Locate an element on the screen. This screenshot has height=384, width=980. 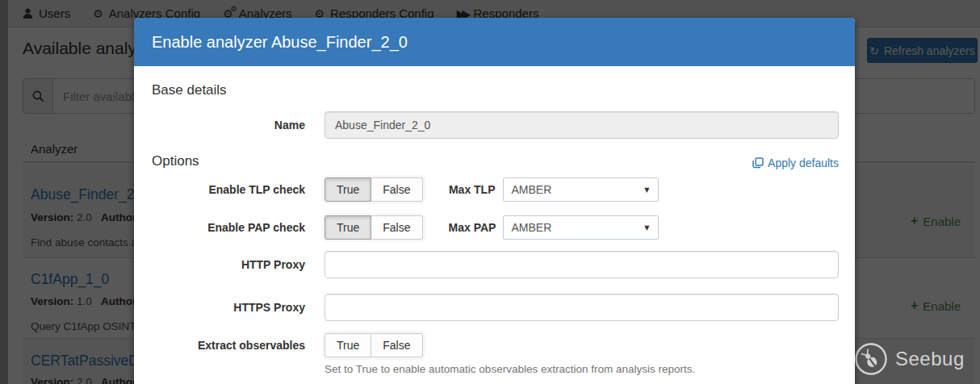
apply-defaults-link: Apply defaults is located at coordinates (796, 163).